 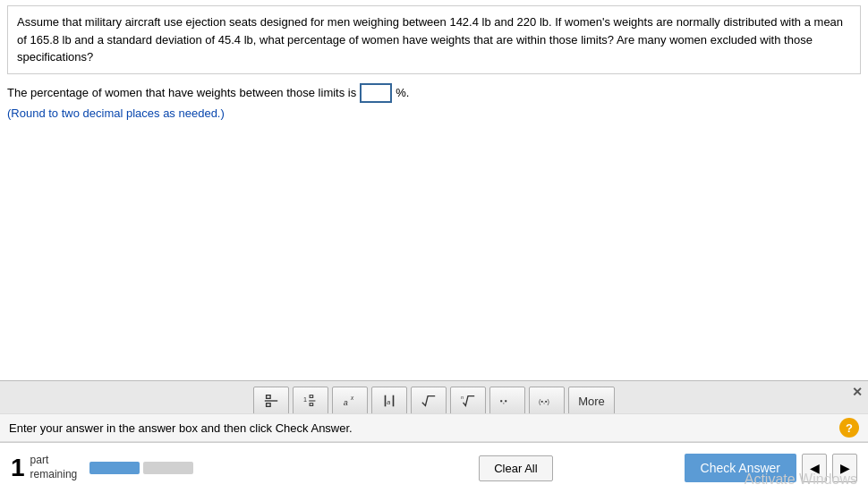 I want to click on right-section: Check Answer ◀ ▶, so click(x=771, y=468).